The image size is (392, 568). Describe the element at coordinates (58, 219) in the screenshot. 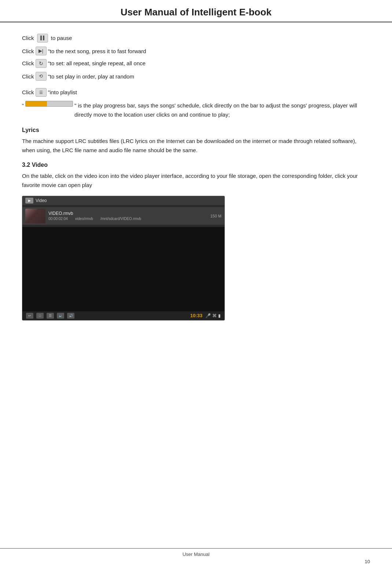

I see `video-duration: 00:00:02:04` at that location.